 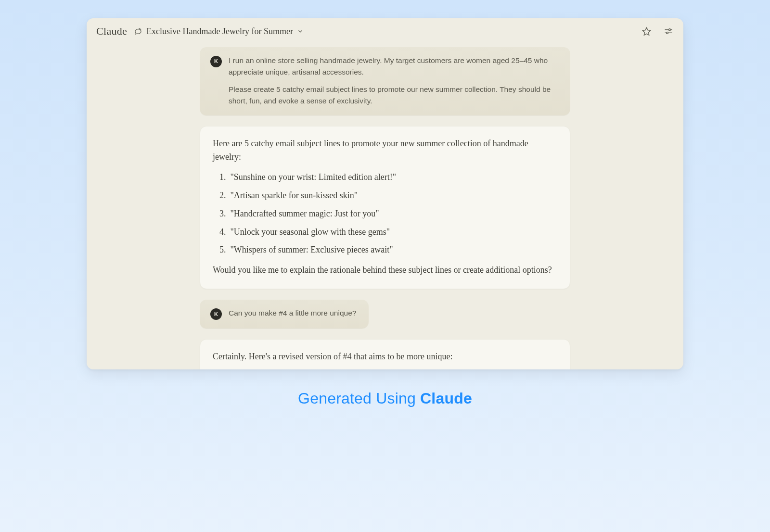 I want to click on list-item-text: "Artisan sparkle for sun-kissed skin", so click(x=295, y=195).